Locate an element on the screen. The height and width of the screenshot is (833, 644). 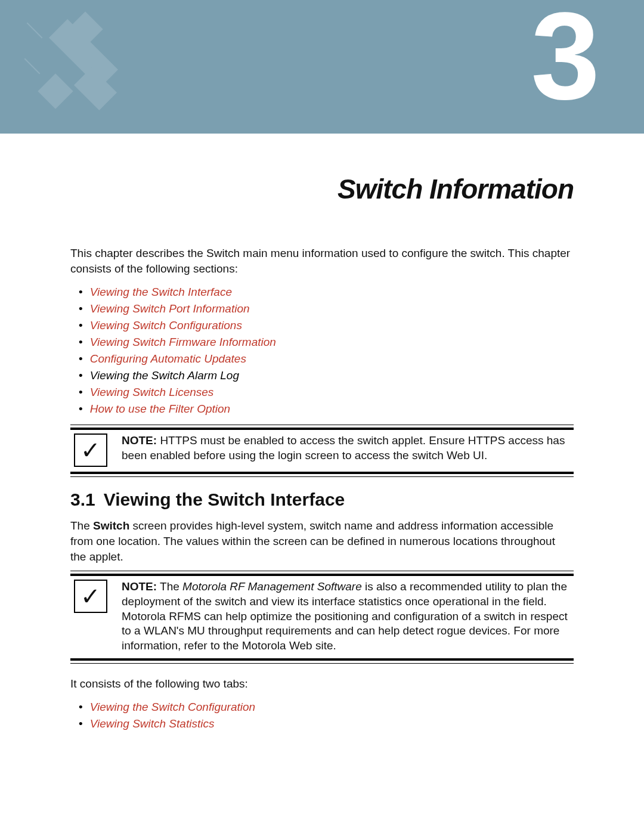
toc-item: Viewing the Switch Interface is located at coordinates (326, 292).